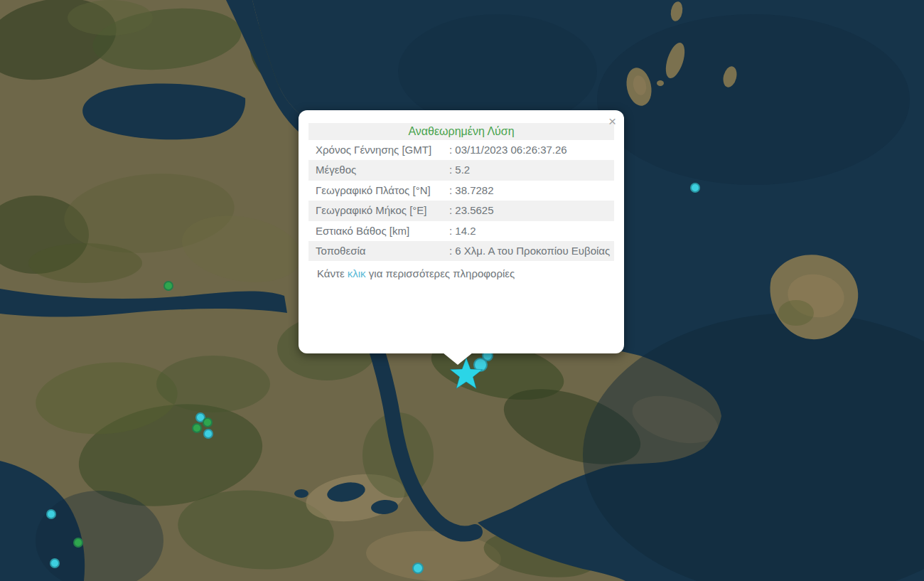  Describe the element at coordinates (461, 150) in the screenshot. I see `table-row: Χρόνος Γέννησης [GMT] : 03/11/2023 06:26…` at that location.